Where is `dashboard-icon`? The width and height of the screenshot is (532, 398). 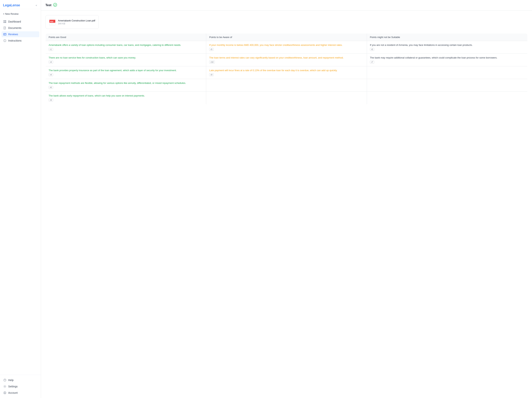
dashboard-icon is located at coordinates (5, 22).